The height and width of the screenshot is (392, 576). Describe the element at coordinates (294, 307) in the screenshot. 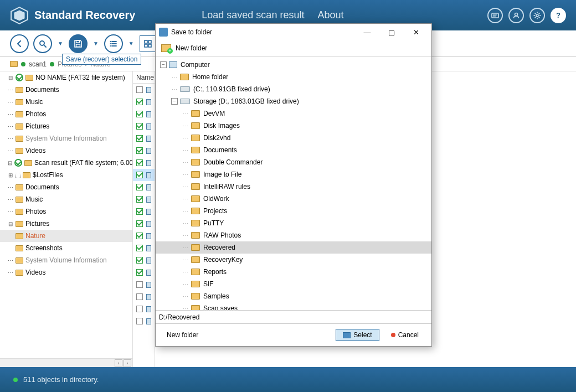

I see `browser-node: ⋯Scan saves` at that location.